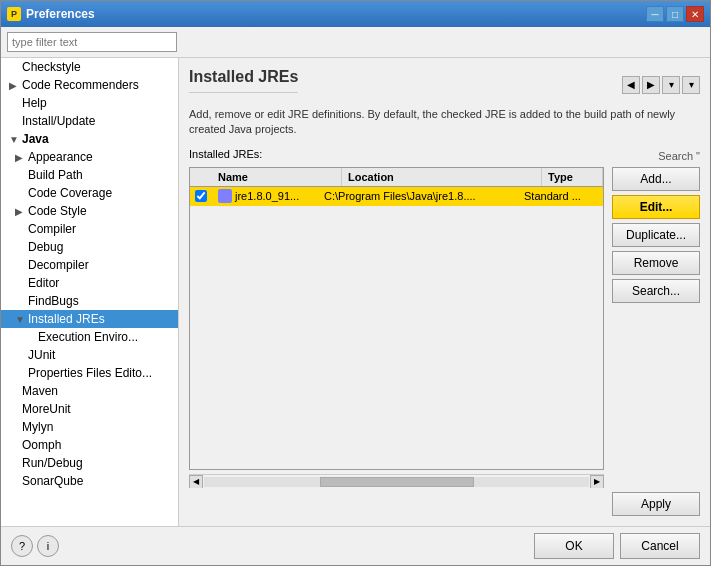 The image size is (711, 566). I want to click on type-cell: Standard ..., so click(560, 196).